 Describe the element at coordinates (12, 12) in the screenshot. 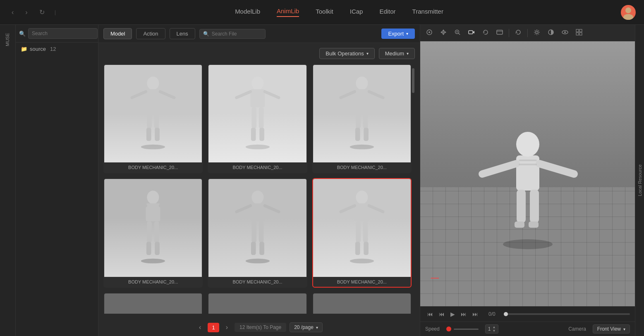

I see `back-arrow: ‹` at that location.